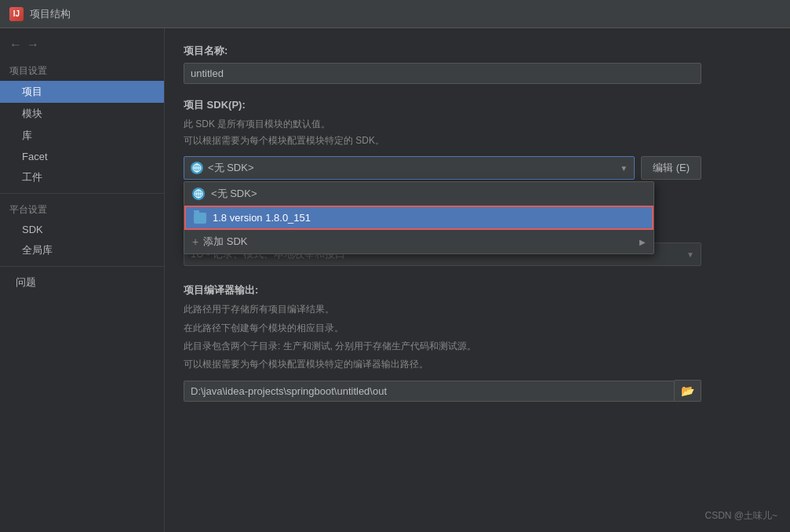 The image size is (790, 532). What do you see at coordinates (82, 157) in the screenshot?
I see `sidebar-item-facet: Facet` at bounding box center [82, 157].